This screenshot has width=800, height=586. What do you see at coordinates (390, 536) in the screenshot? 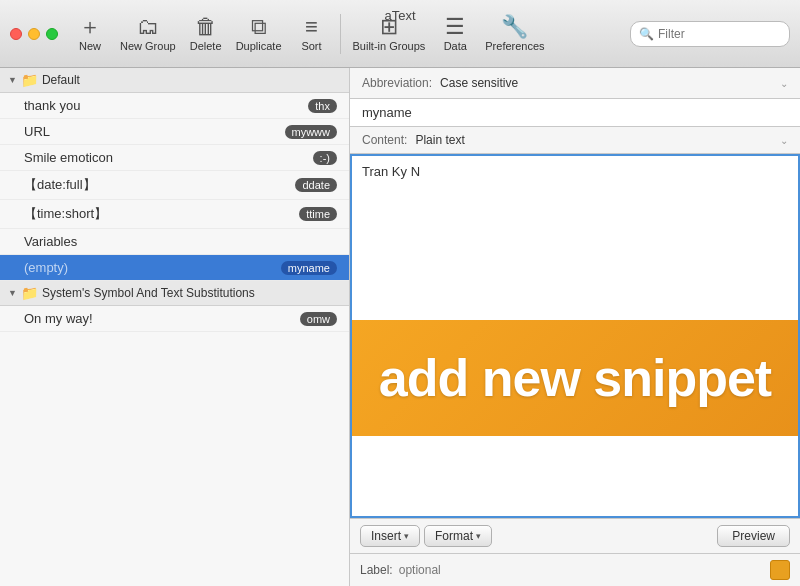
I see `insert-button: Insert ▾` at bounding box center [390, 536].